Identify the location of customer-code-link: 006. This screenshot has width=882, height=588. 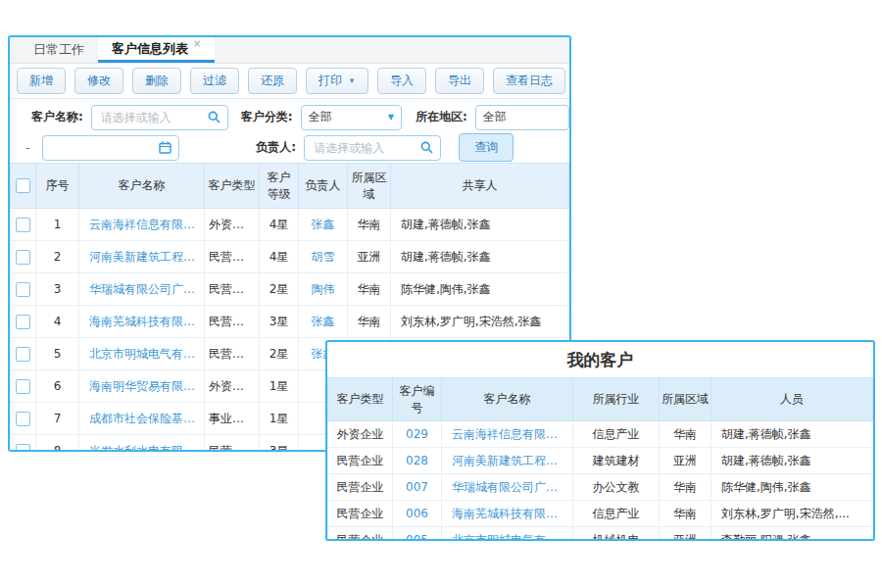
(417, 514).